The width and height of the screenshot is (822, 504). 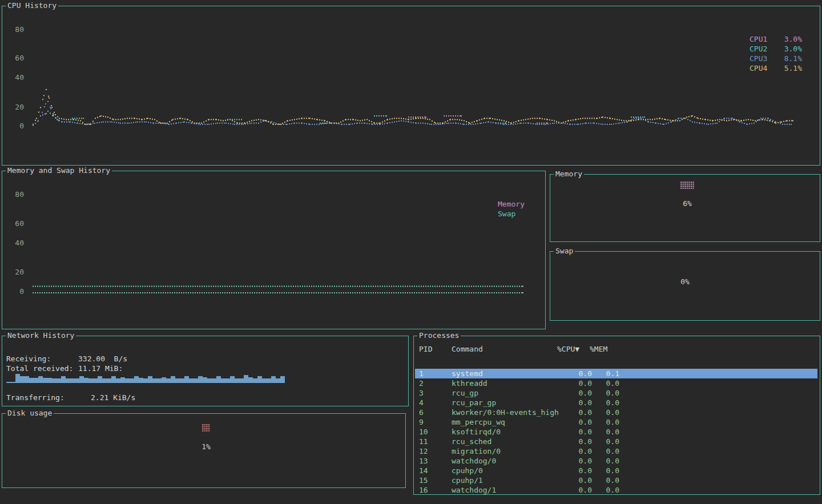 I want to click on cpu-legend-row-3: CPU3 8.1%, so click(x=776, y=59).